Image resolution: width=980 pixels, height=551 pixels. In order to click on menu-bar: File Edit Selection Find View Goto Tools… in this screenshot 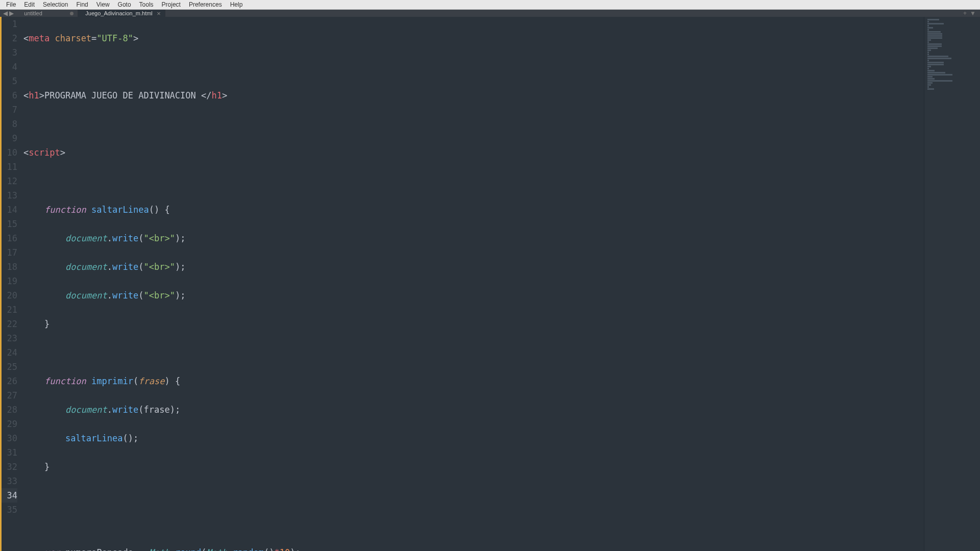, I will do `click(490, 5)`.